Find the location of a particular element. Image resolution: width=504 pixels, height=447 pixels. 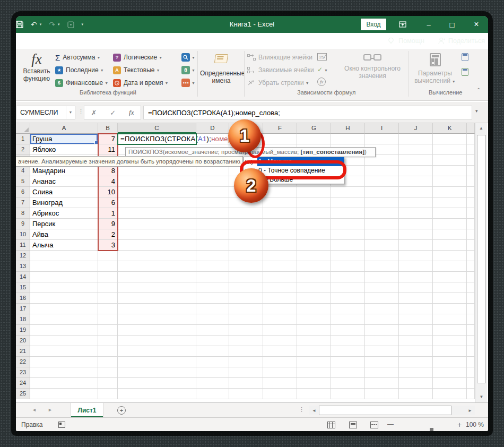

collapse-ribbon-icon: ⌃ is located at coordinates (479, 90).